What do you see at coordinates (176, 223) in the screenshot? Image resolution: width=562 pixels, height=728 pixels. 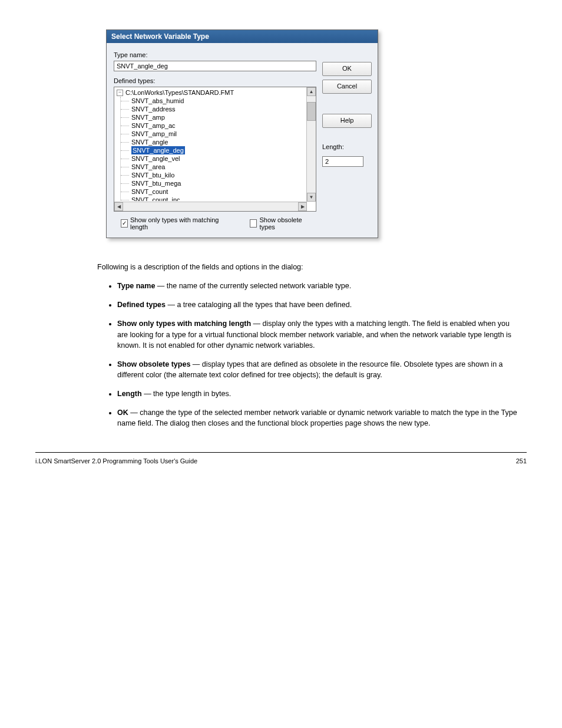 I see `show-matching-label: Show only types with matching length` at bounding box center [176, 223].